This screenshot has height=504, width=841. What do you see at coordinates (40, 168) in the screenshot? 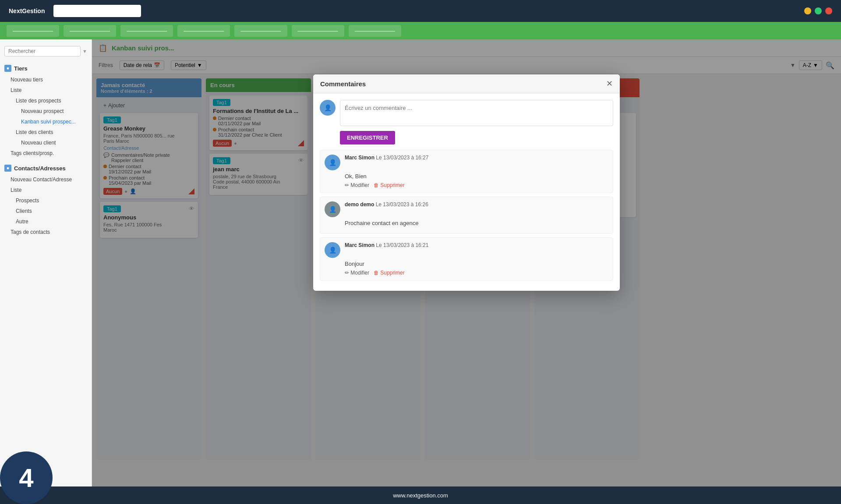
I see `contacts-section-label: Contacts/Adresses` at bounding box center [40, 168].